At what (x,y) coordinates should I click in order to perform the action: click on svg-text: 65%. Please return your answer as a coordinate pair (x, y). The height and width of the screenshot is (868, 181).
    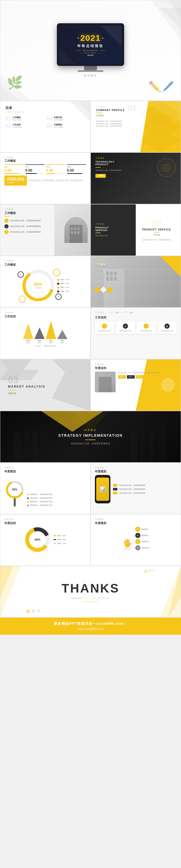
    Looking at the image, I should click on (15, 490).